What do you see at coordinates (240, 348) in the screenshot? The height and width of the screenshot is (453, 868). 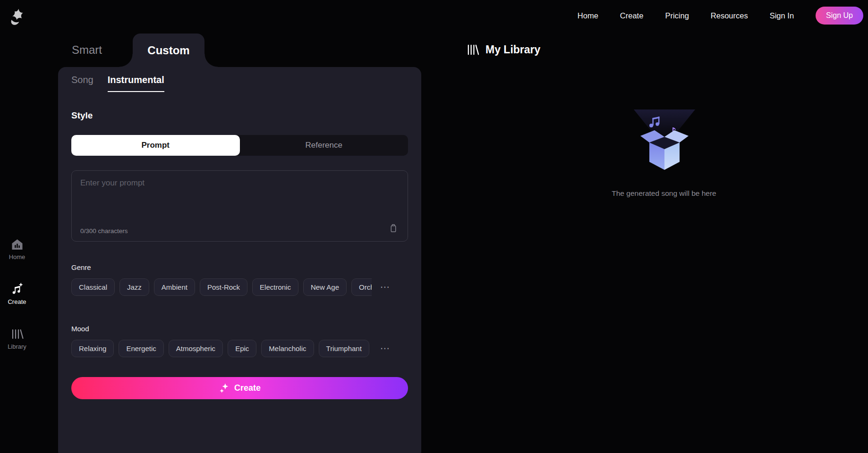 I see `mood-row: RelaxingEnergeticAtmosphericEpicMelancho…` at bounding box center [240, 348].